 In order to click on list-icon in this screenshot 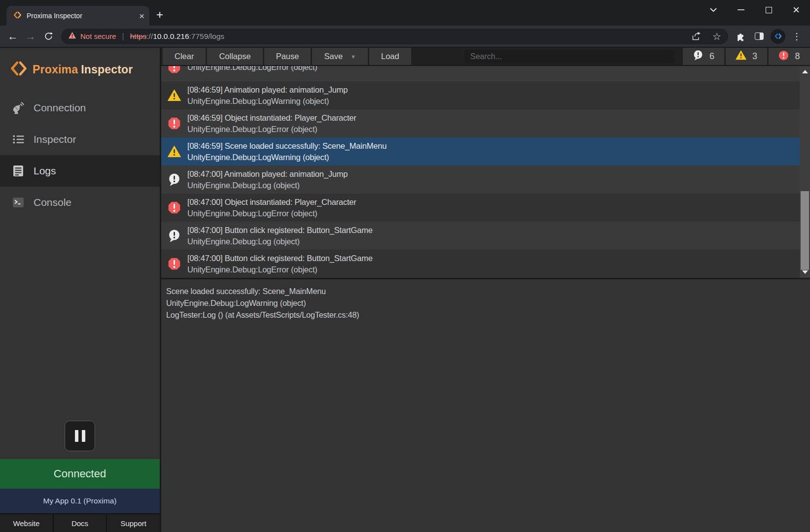, I will do `click(18, 139)`.